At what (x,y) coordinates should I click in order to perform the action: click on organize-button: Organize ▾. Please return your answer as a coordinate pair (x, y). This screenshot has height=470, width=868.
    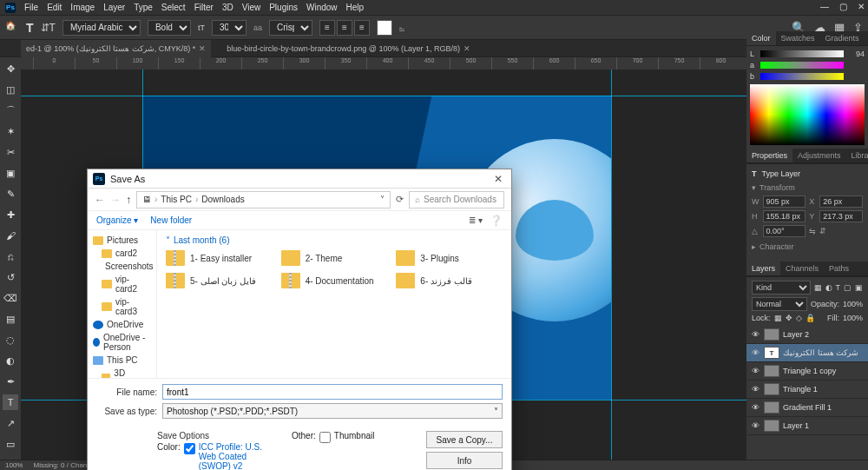
    Looking at the image, I should click on (117, 221).